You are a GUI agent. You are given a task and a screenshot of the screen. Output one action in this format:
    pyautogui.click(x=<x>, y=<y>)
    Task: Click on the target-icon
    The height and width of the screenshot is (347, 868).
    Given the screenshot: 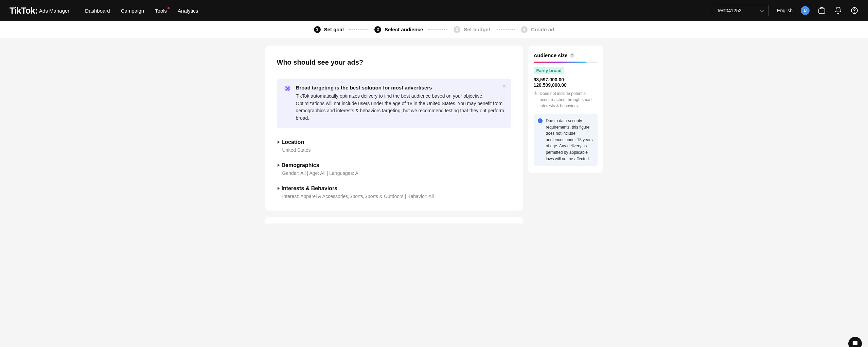 What is the action you would take?
    pyautogui.click(x=287, y=88)
    